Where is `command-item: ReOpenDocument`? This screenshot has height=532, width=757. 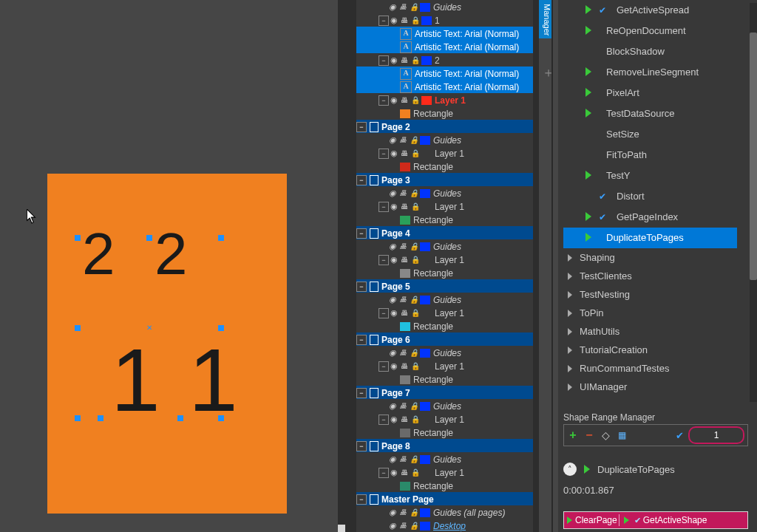
command-item: ReOpenDocument is located at coordinates (651, 31).